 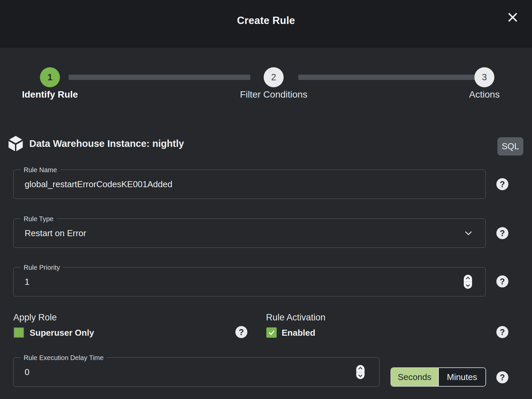 I want to click on step-2-circle: 2, so click(x=274, y=77).